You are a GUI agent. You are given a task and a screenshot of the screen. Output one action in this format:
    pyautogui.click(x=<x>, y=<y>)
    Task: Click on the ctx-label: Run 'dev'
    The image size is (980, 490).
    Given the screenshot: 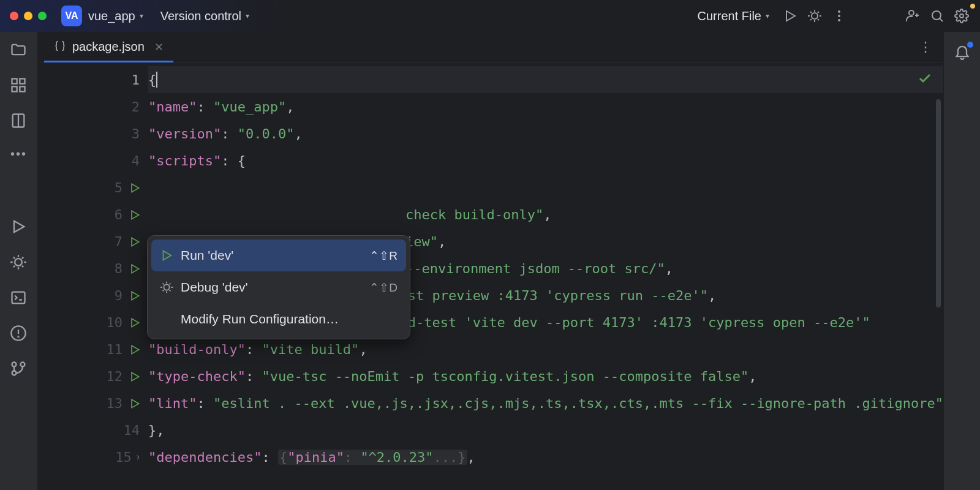 What is the action you would take?
    pyautogui.click(x=271, y=255)
    